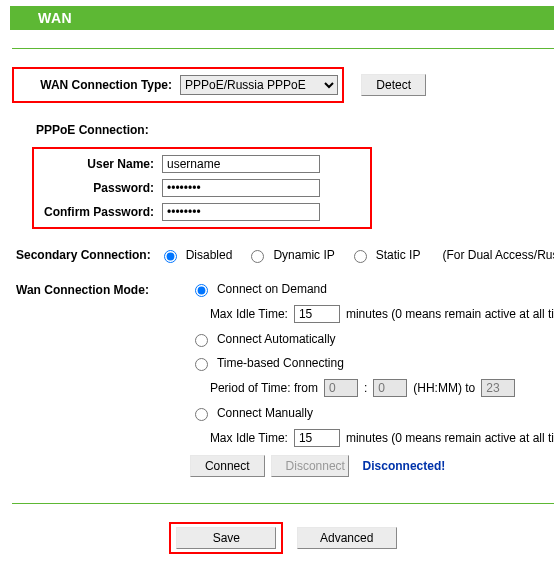  What do you see at coordinates (178, 85) in the screenshot?
I see `wan-type-group: WAN Connection Type: PPPoE/Russia PPPoE` at bounding box center [178, 85].